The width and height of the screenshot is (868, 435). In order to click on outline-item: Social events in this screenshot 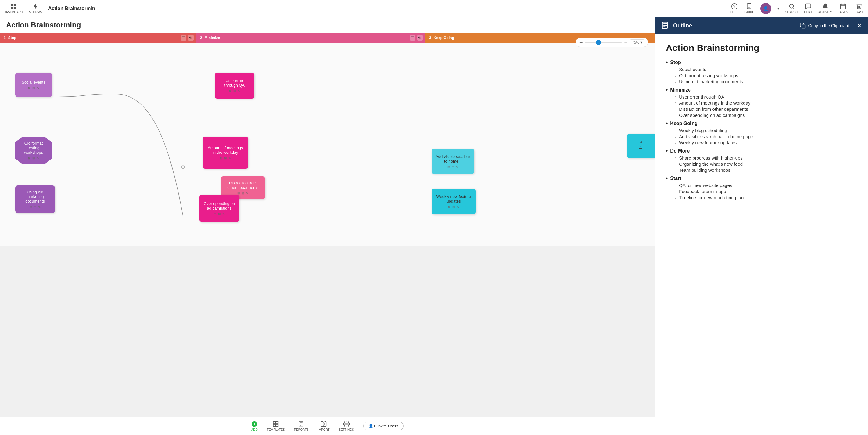, I will do `click(766, 69)`.